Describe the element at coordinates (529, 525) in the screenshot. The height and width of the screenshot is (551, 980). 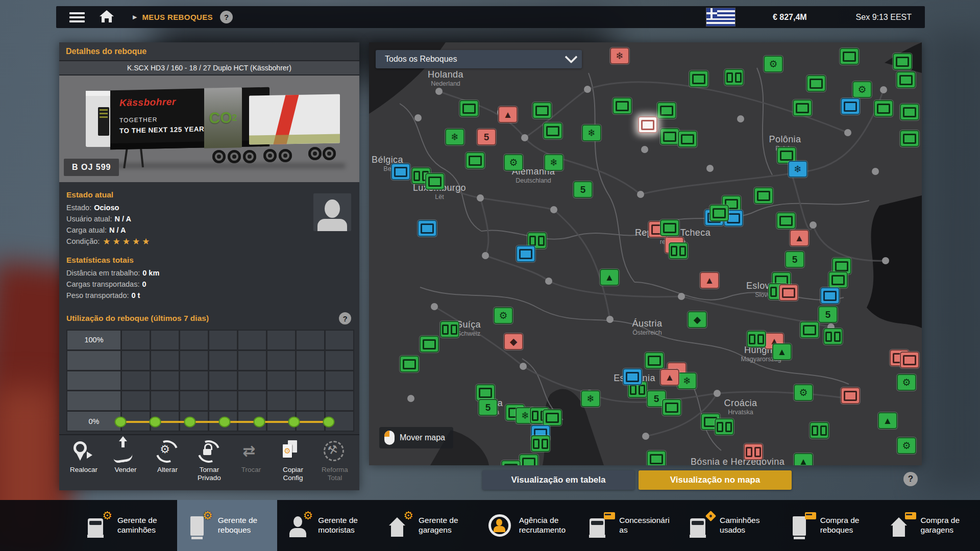
I see `tab-recruitment-agency: Agência de recrutamento` at that location.